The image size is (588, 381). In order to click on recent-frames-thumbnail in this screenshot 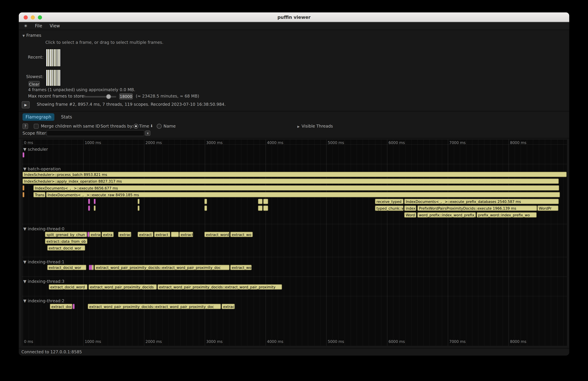, I will do `click(53, 58)`.